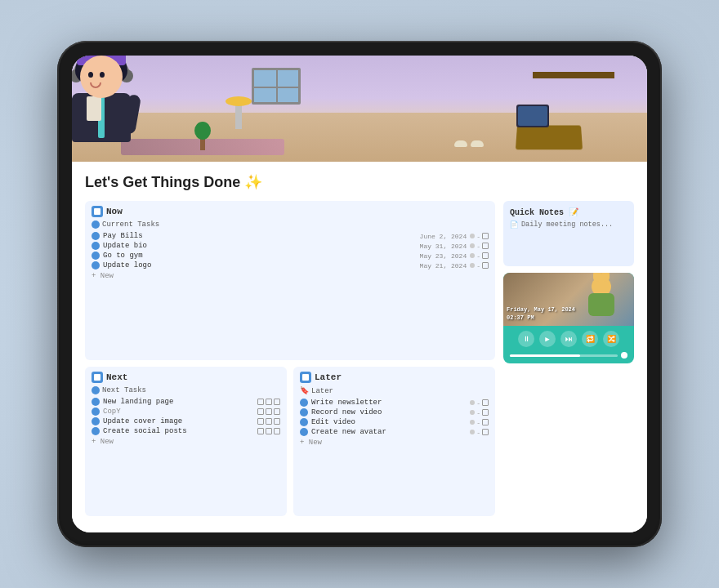  Describe the element at coordinates (96, 390) in the screenshot. I see `next-subtitle-icon` at that location.